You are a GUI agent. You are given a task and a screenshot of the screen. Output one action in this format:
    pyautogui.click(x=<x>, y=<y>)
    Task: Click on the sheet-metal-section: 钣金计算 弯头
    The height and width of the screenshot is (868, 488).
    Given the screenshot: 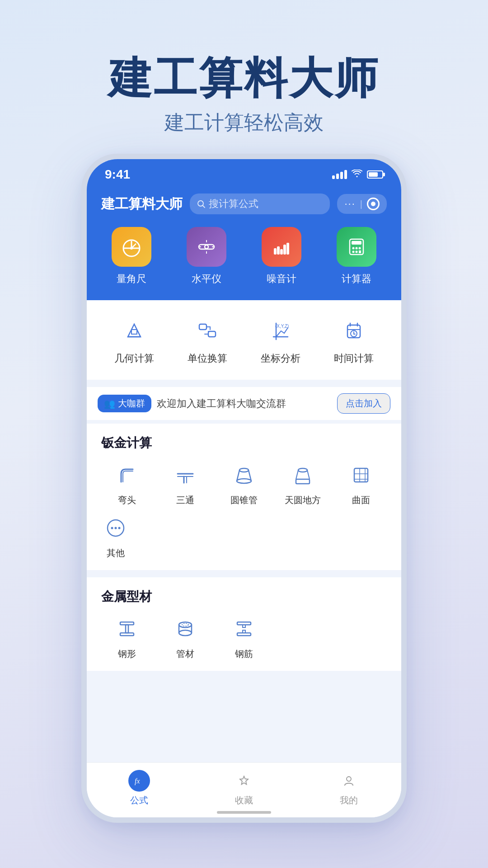 What is the action you would take?
    pyautogui.click(x=244, y=497)
    